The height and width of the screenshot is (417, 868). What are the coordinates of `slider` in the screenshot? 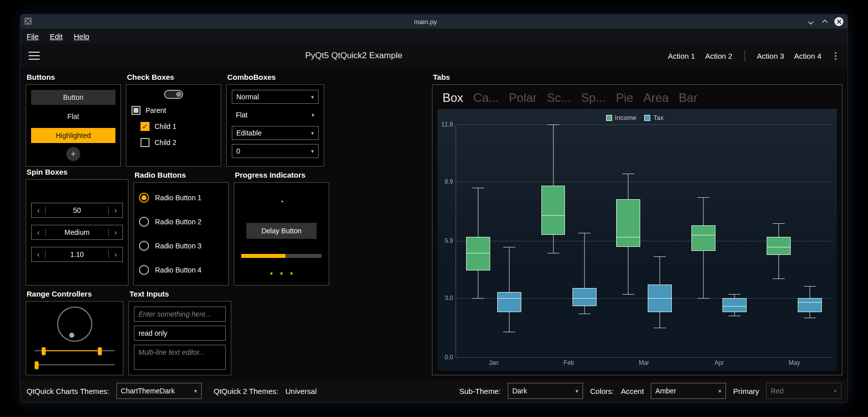 It's located at (75, 365).